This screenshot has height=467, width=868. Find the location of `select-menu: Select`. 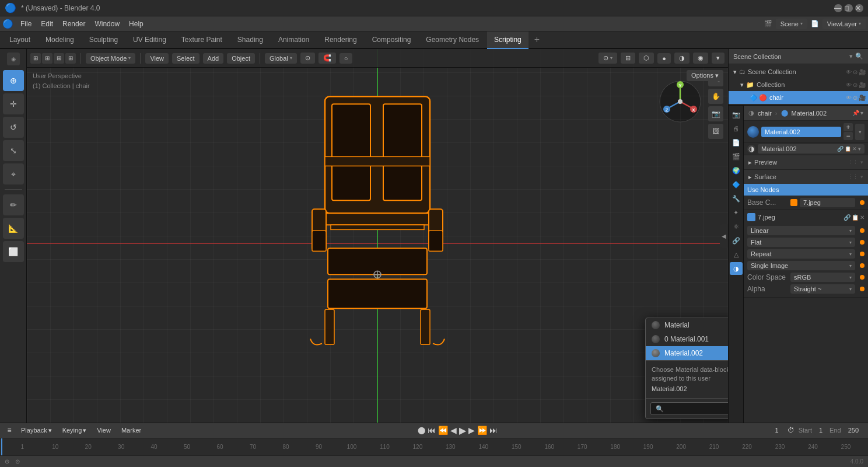

select-menu: Select is located at coordinates (186, 58).